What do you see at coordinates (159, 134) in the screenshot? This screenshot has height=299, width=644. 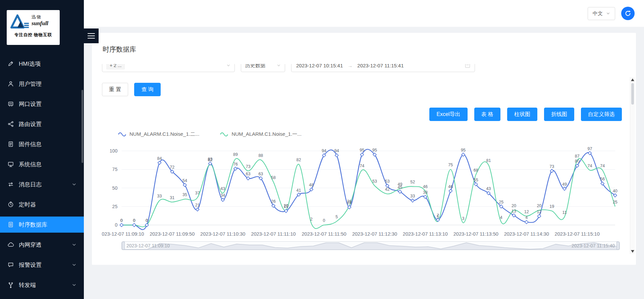 I see `legend-item-series-0: NUM_ALARM.C1.Noise_1.二...` at bounding box center [159, 134].